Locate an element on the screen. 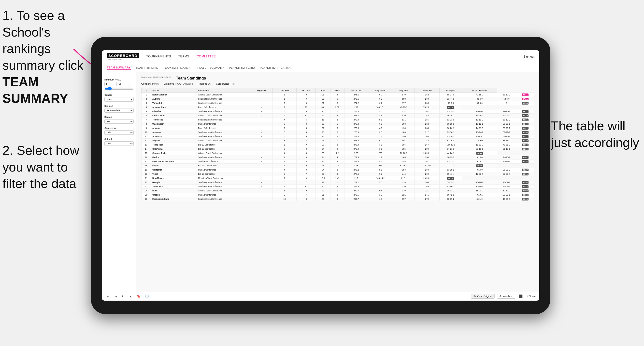  table-row: 5Ole MissSoutheastern Conference-3618127… is located at coordinates (338, 111).